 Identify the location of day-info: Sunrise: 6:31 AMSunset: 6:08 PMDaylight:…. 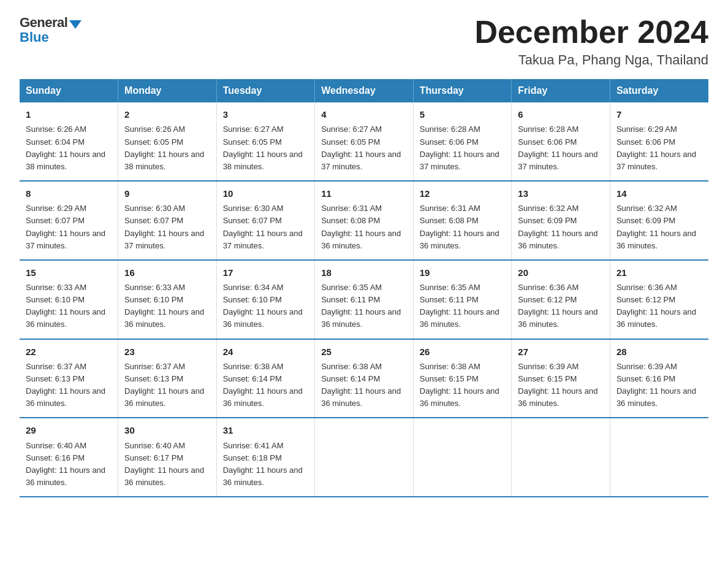
(463, 227).